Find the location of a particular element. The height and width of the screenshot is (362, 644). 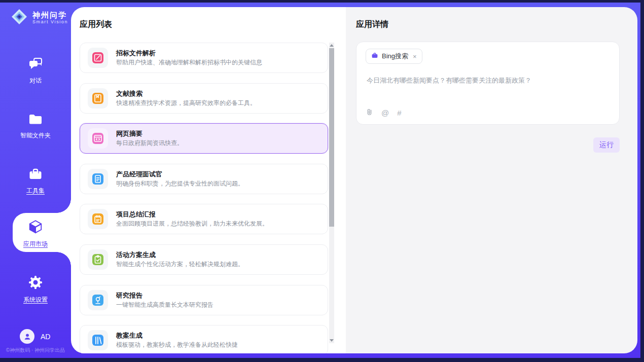

prompt-composer: Bing搜索 × 今日湖北有哪些新闻要点？有哪些需要关注的最新政策？ @ # is located at coordinates (488, 83).